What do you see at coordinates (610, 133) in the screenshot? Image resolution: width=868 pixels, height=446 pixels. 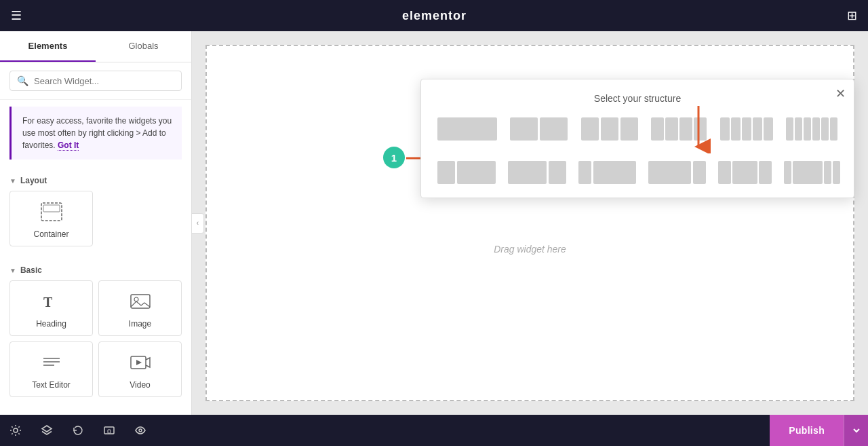 I see `structure-3col` at bounding box center [610, 133].